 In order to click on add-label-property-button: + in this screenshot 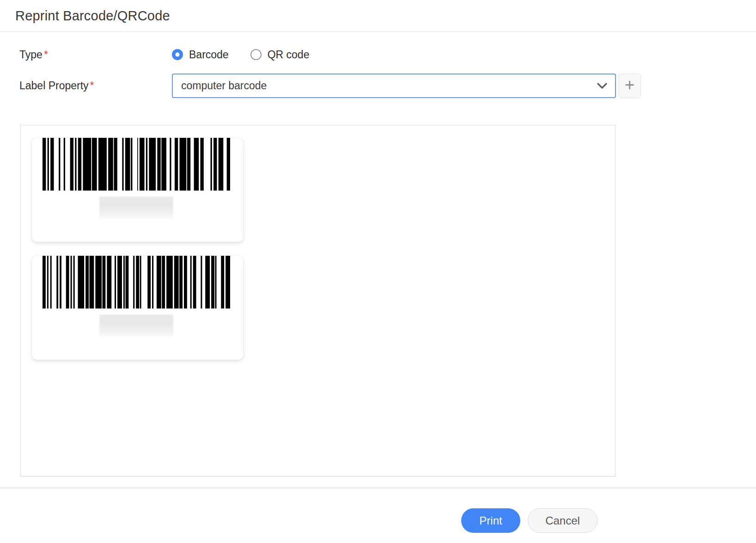, I will do `click(629, 86)`.